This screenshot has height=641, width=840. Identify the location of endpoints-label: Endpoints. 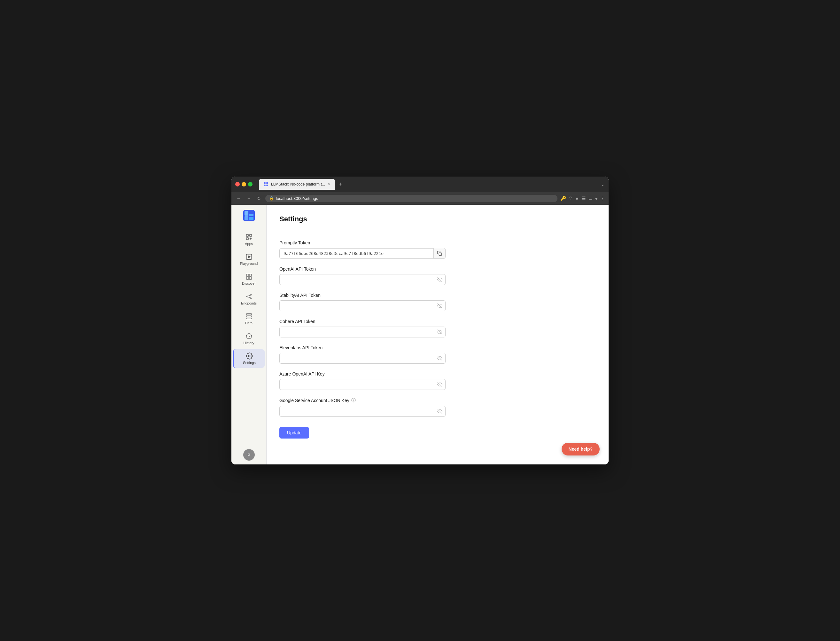
(249, 303).